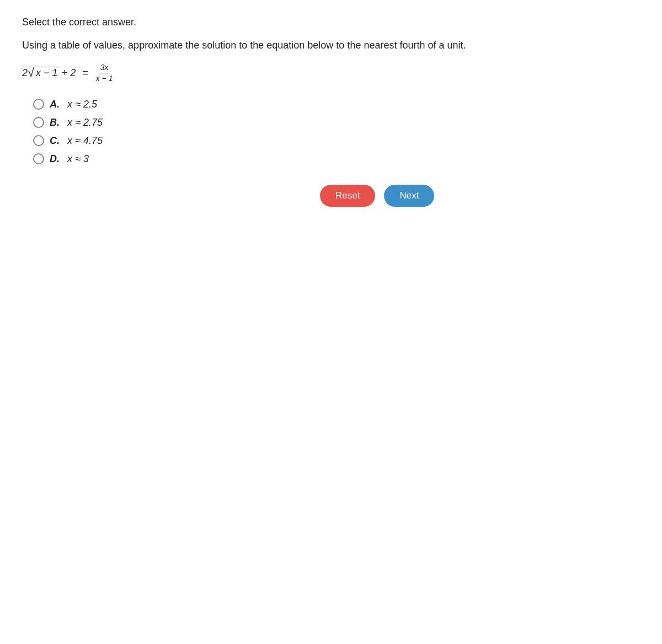 The width and height of the screenshot is (662, 644). Describe the element at coordinates (49, 73) in the screenshot. I see `equation-lhs: 2 √x − 1 + 2` at that location.